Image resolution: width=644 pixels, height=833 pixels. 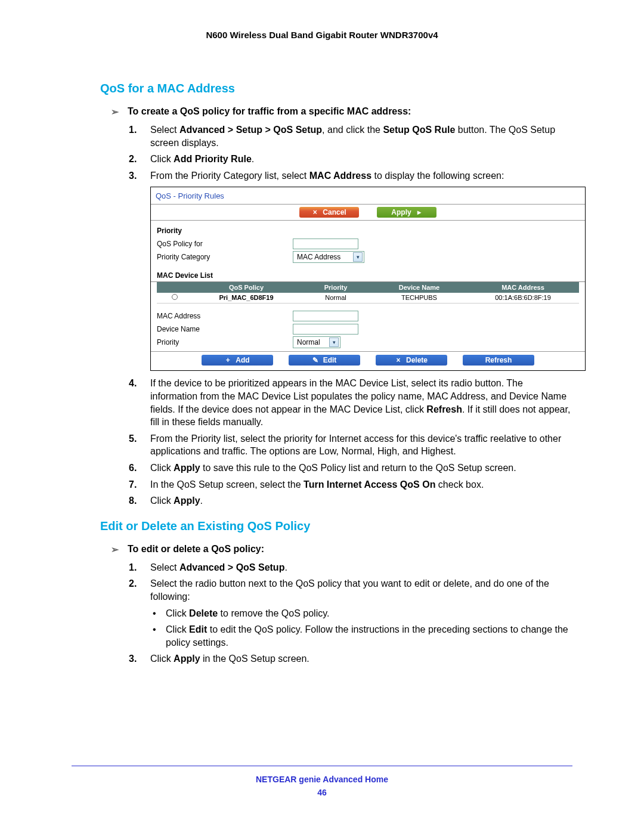 I want to click on step-8: Click Apply., so click(x=351, y=501).